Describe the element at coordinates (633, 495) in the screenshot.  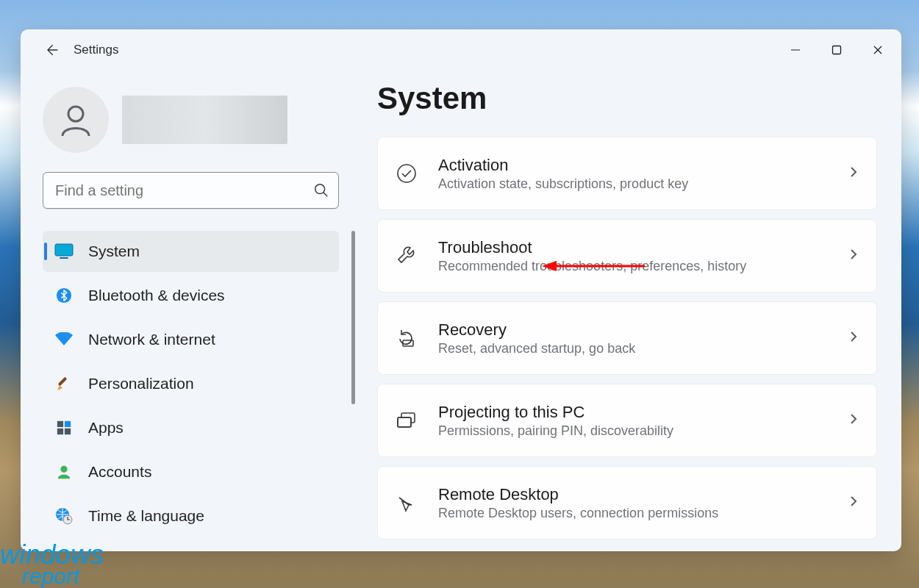
I see `card-title: Remote Desktop` at that location.